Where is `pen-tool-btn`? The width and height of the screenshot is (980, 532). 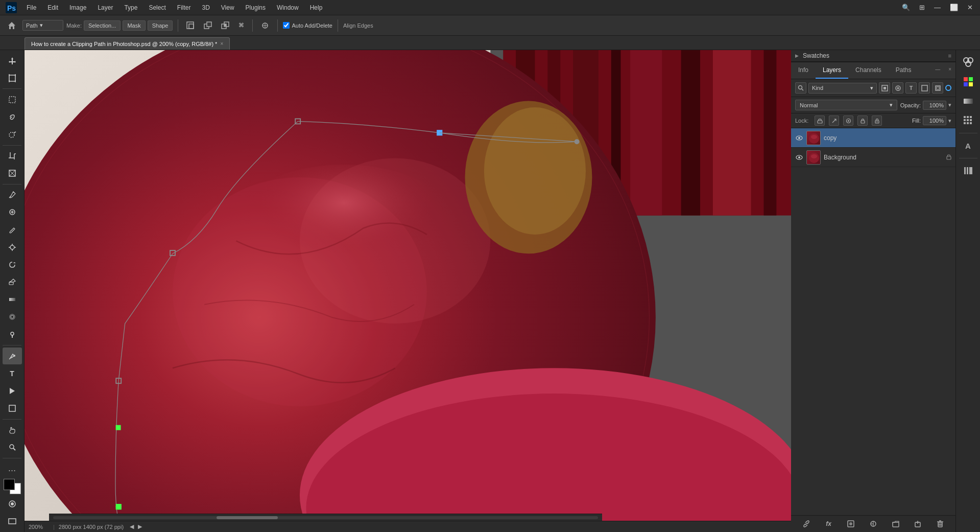
pen-tool-btn is located at coordinates (12, 356).